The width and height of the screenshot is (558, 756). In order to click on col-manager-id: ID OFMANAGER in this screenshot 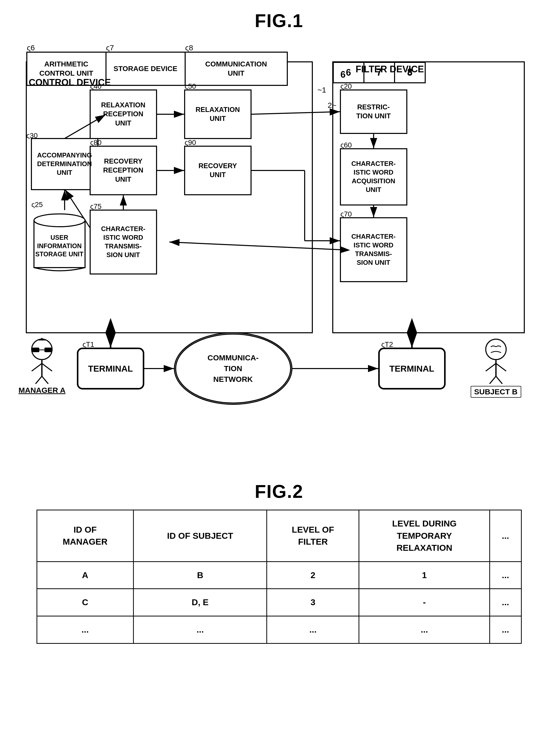, I will do `click(85, 536)`.